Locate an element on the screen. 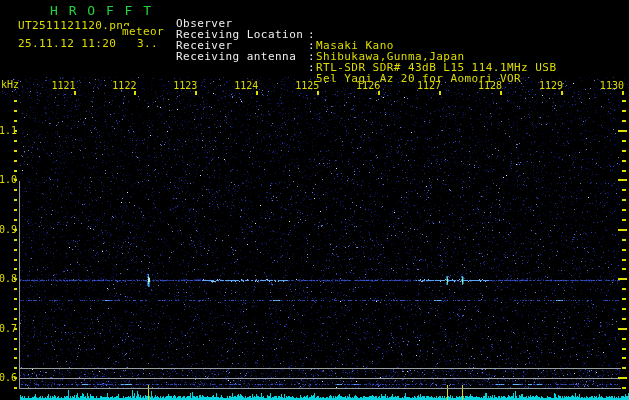 The width and height of the screenshot is (629, 400). x-axis-tick-label: 1130 is located at coordinates (611, 86).